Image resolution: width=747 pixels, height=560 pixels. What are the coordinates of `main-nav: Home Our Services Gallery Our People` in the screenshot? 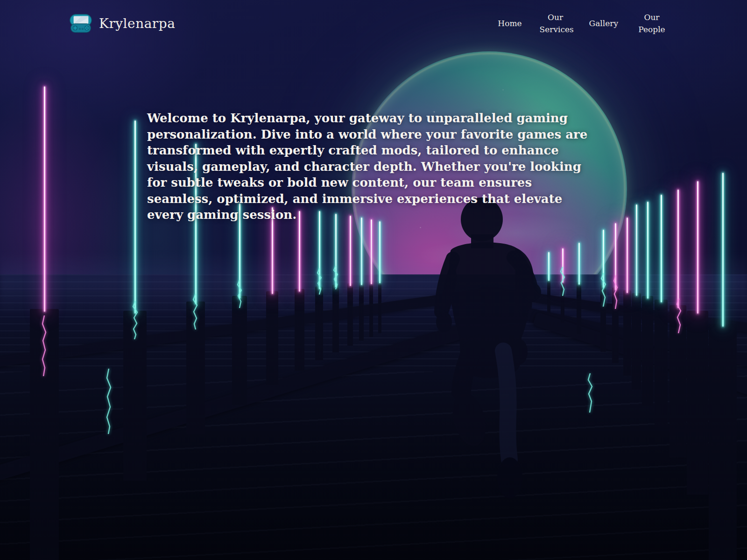 It's located at (583, 23).